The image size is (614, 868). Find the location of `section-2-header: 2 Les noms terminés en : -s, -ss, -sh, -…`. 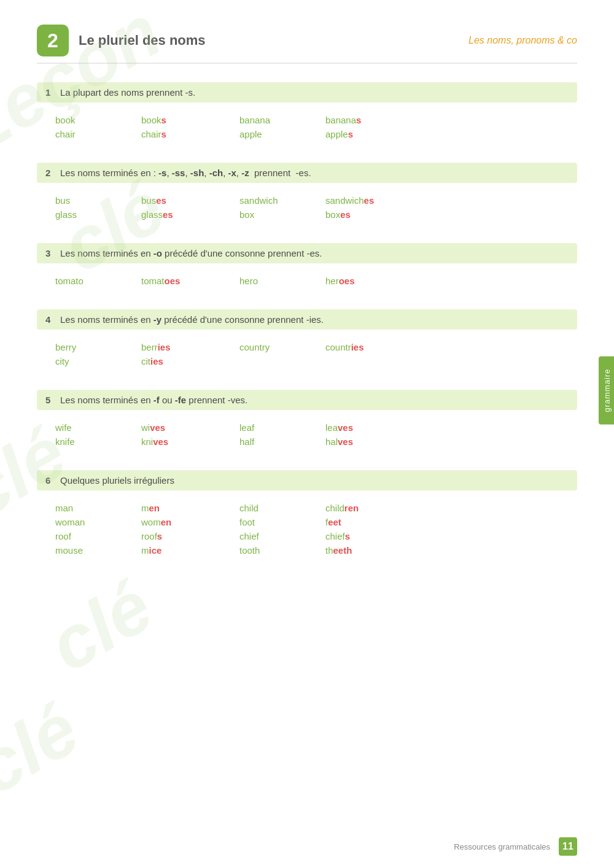

section-2-header: 2 Les noms terminés en : -s, -ss, -sh, -… is located at coordinates (307, 173).